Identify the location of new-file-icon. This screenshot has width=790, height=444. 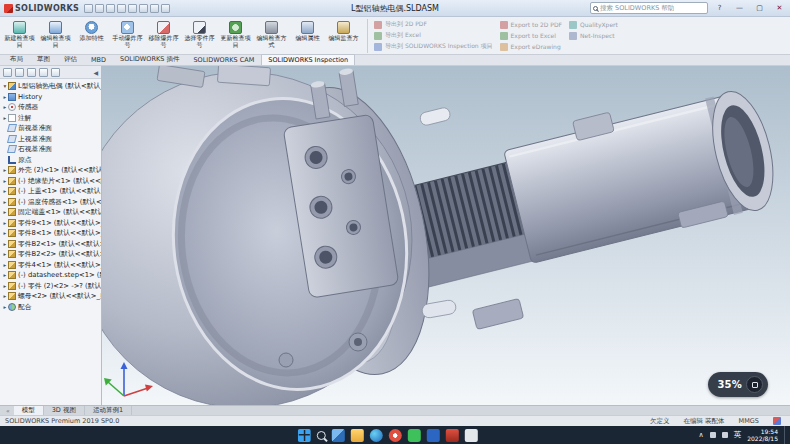
(88, 8).